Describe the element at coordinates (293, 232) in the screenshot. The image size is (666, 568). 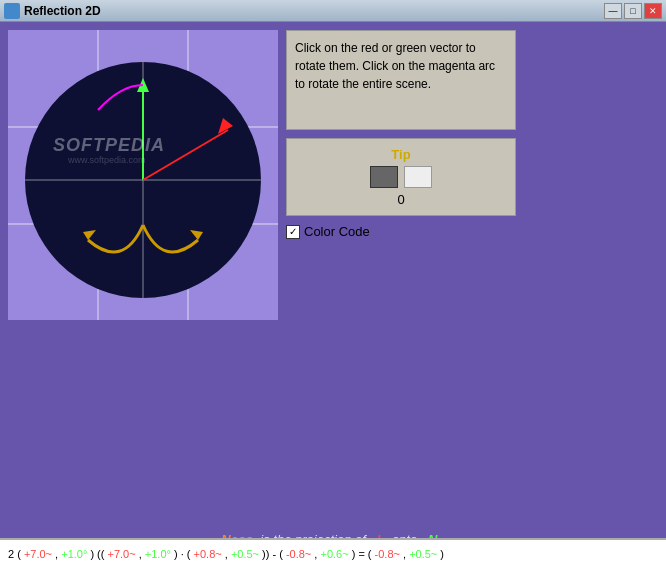
I see `color-code-checkbox: ✓` at that location.